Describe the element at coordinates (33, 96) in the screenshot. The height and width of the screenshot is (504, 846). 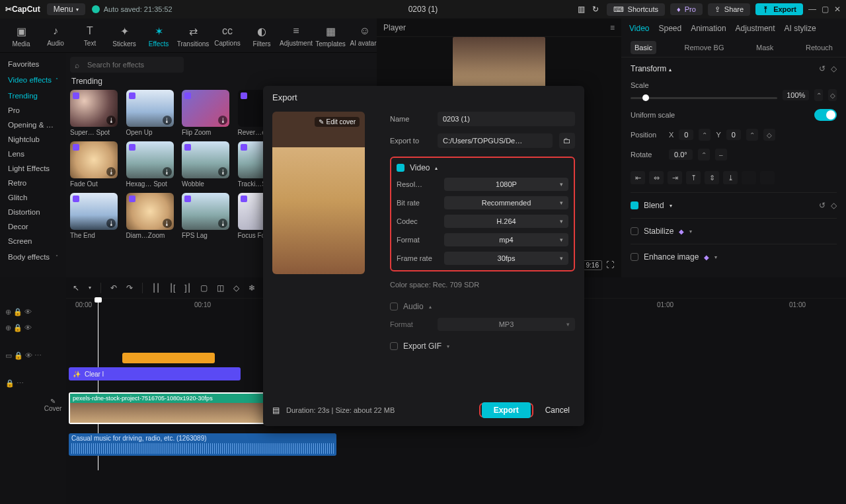
I see `cat-item: Trending` at that location.